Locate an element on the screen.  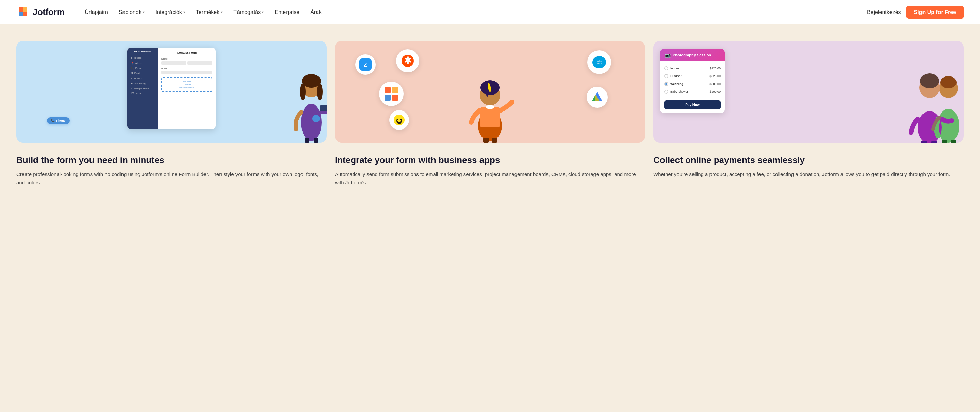
zapier-bubble: ✱ is located at coordinates (408, 61).